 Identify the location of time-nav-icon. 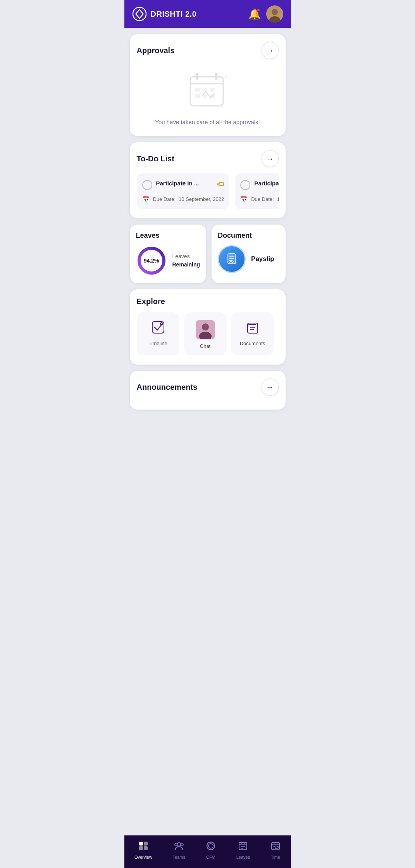
(276, 847).